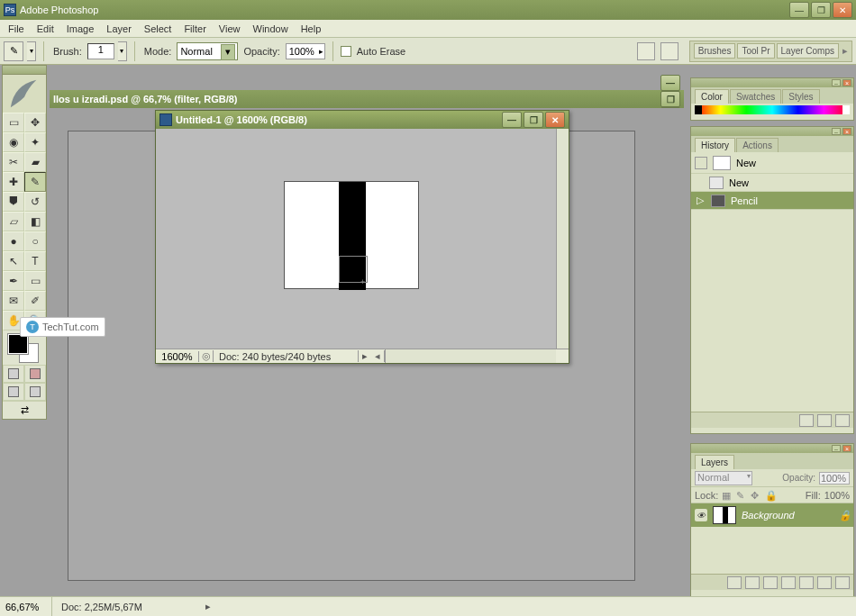 The width and height of the screenshot is (856, 616). What do you see at coordinates (837, 495) in the screenshot?
I see `layer-fill-field: 100%` at bounding box center [837, 495].